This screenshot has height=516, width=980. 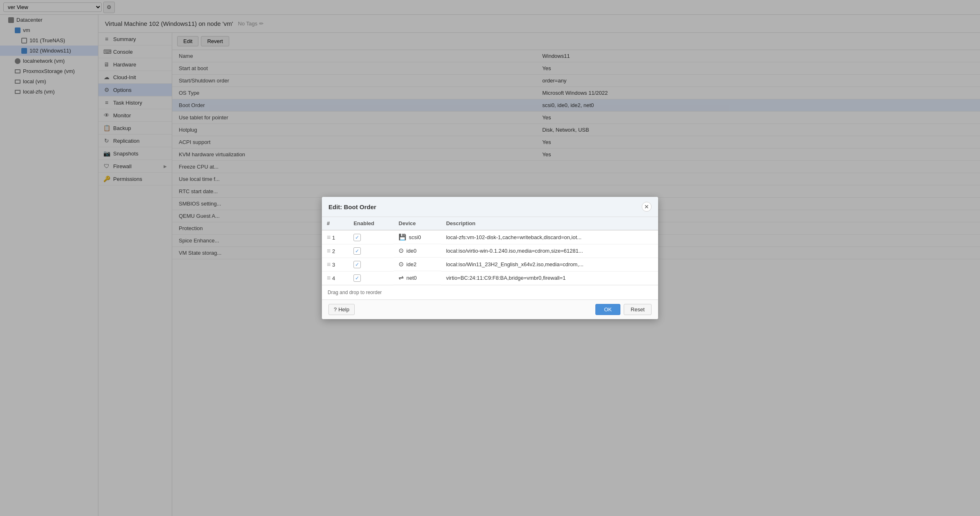 I want to click on help-button: ? Help, so click(x=342, y=309).